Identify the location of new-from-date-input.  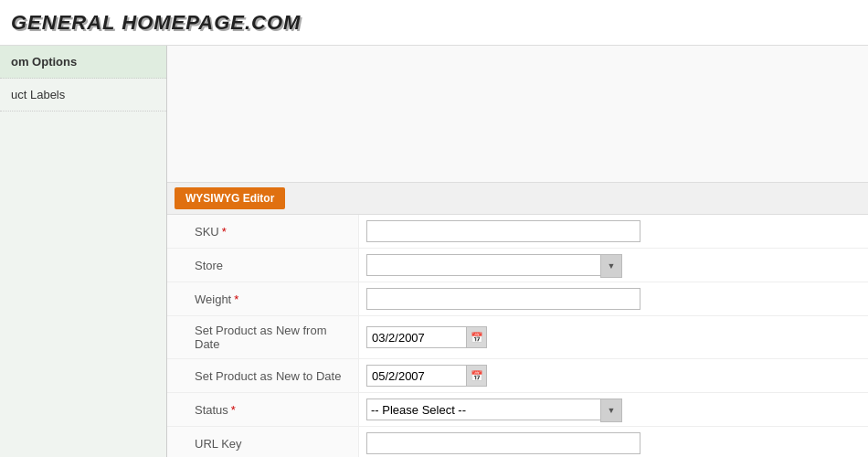
(417, 337).